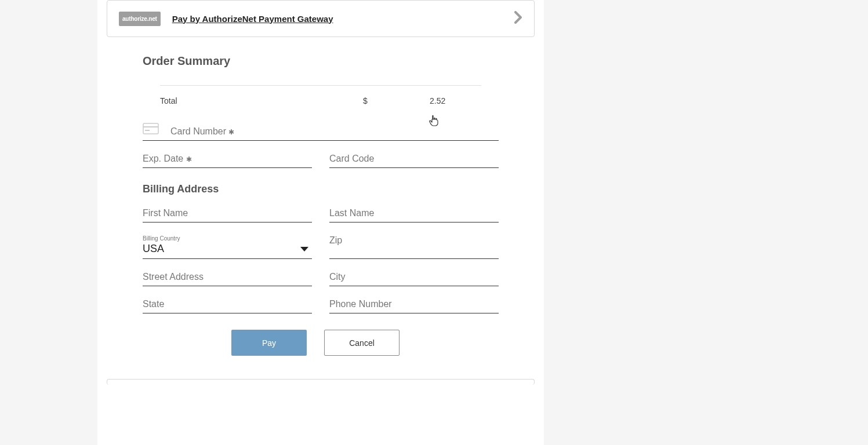 The height and width of the screenshot is (445, 868). What do you see at coordinates (304, 249) in the screenshot?
I see `dropdown-arrow-icon` at bounding box center [304, 249].